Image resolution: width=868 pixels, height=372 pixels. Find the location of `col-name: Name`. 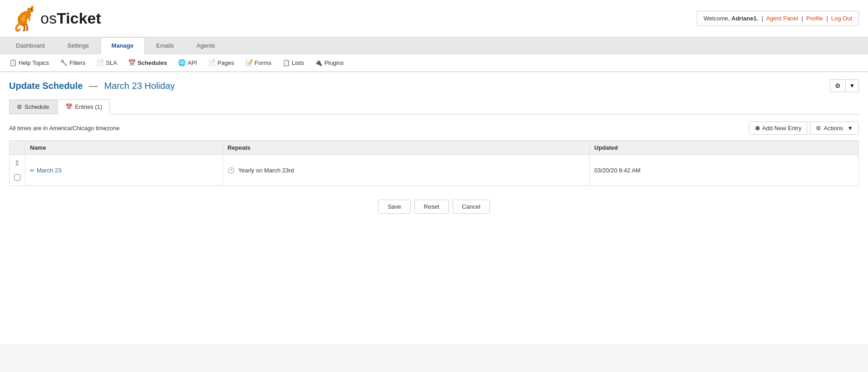

col-name: Name is located at coordinates (124, 148).